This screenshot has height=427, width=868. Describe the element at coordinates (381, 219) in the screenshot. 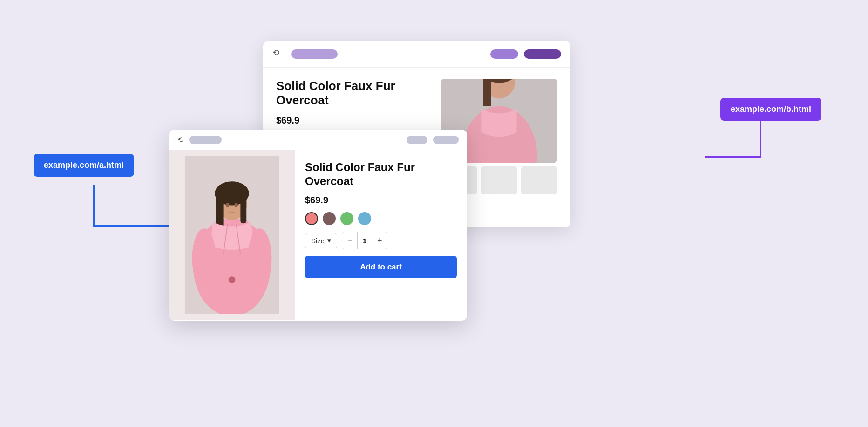

I see `front-color-dots` at that location.